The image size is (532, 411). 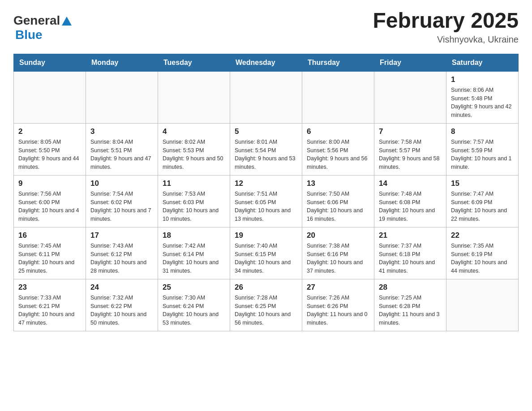 I want to click on calendar-cell: 22Sunrise: 7:35 AMSunset: 6:19 PMDayligh…, so click(x=483, y=253).